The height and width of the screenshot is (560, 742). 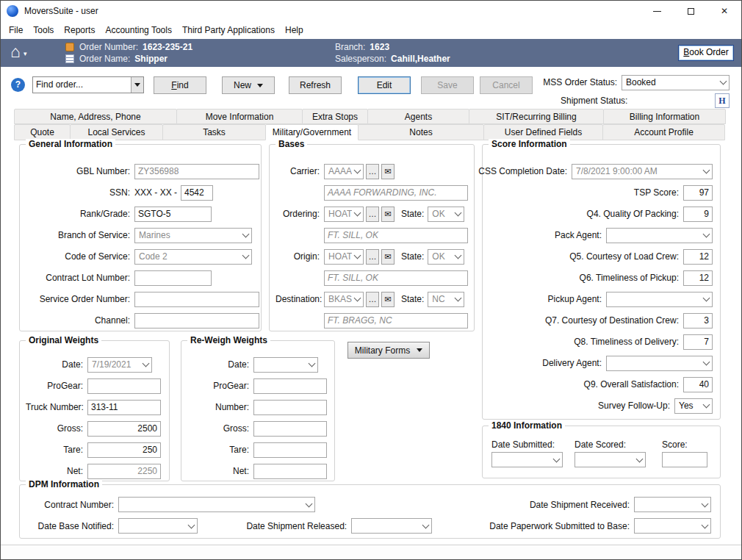 What do you see at coordinates (673, 504) in the screenshot?
I see `date-shipment-received-select` at bounding box center [673, 504].